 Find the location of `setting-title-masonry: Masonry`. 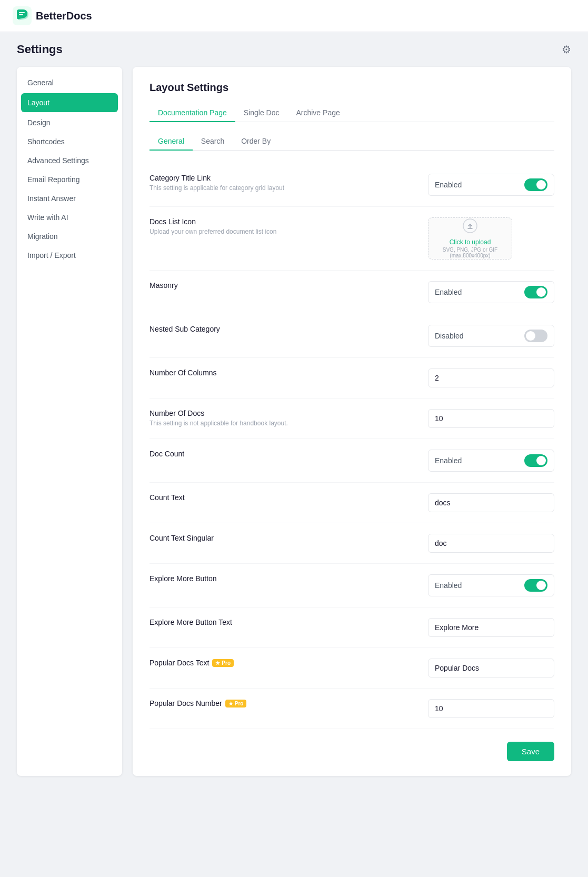

setting-title-masonry: Masonry is located at coordinates (283, 285).